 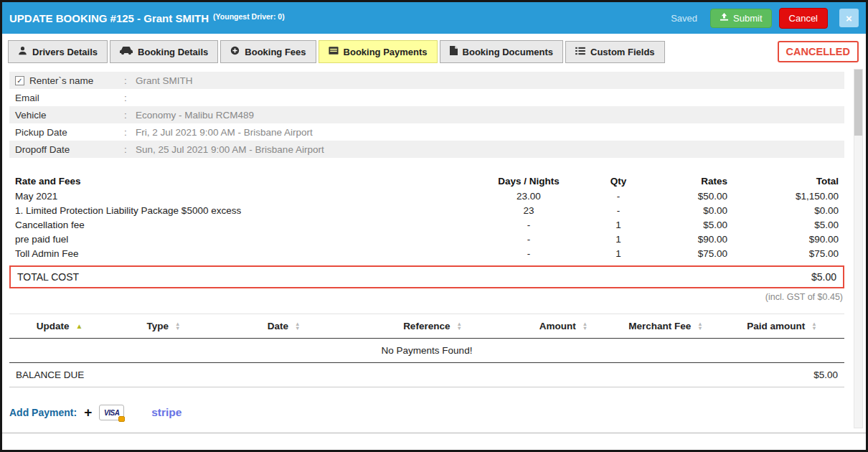 What do you see at coordinates (434, 441) in the screenshot?
I see `modal-footer` at bounding box center [434, 441].